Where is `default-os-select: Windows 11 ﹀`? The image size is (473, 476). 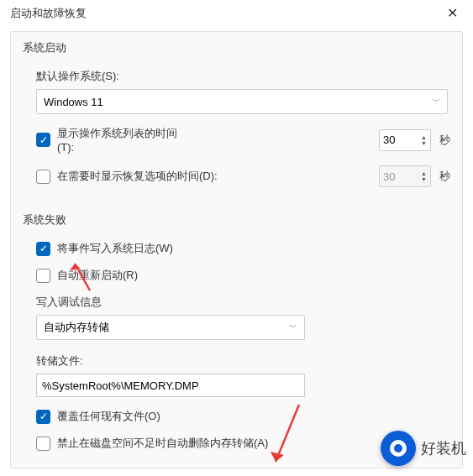 default-os-select: Windows 11 ﹀ is located at coordinates (242, 102).